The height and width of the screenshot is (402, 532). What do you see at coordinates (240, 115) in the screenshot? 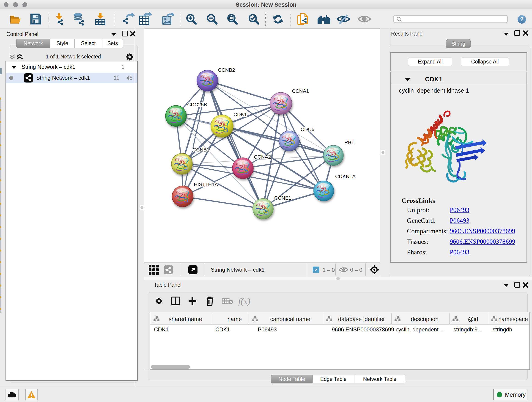
I see `svg-text: CDK1` at bounding box center [240, 115].